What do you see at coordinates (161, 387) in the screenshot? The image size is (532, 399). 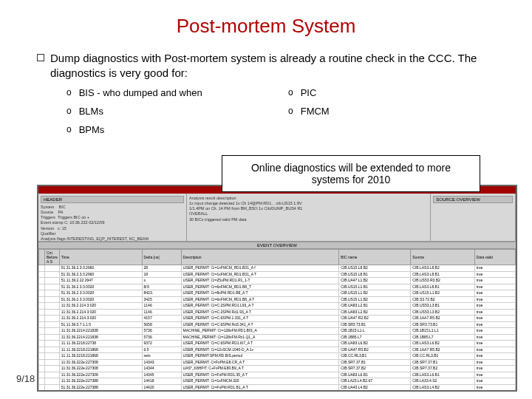 I see `delta-cell: 14420` at bounding box center [161, 387].